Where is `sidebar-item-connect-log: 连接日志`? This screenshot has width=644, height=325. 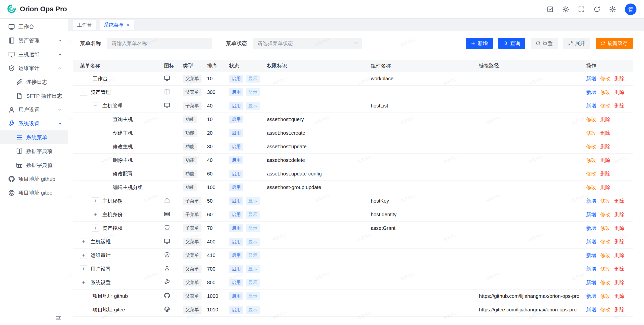
sidebar-item-connect-log: 连接日志 is located at coordinates (34, 82).